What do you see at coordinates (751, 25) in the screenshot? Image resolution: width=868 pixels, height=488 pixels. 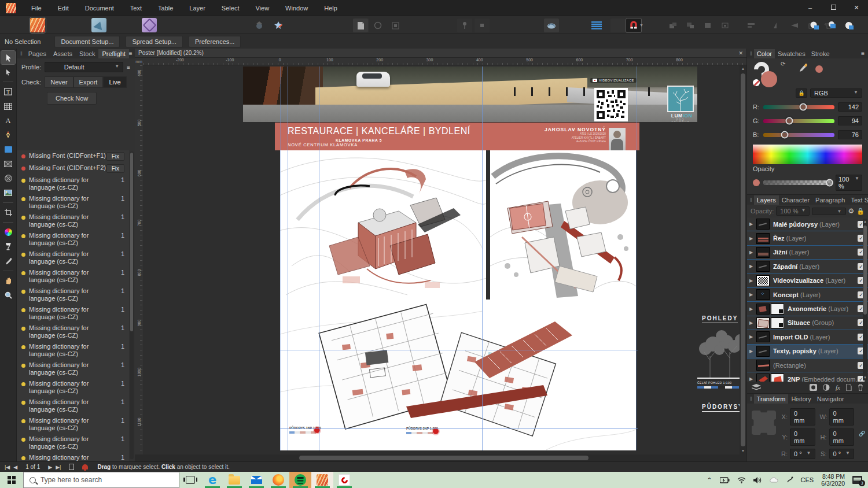 I see `alignment-icon` at bounding box center [751, 25].